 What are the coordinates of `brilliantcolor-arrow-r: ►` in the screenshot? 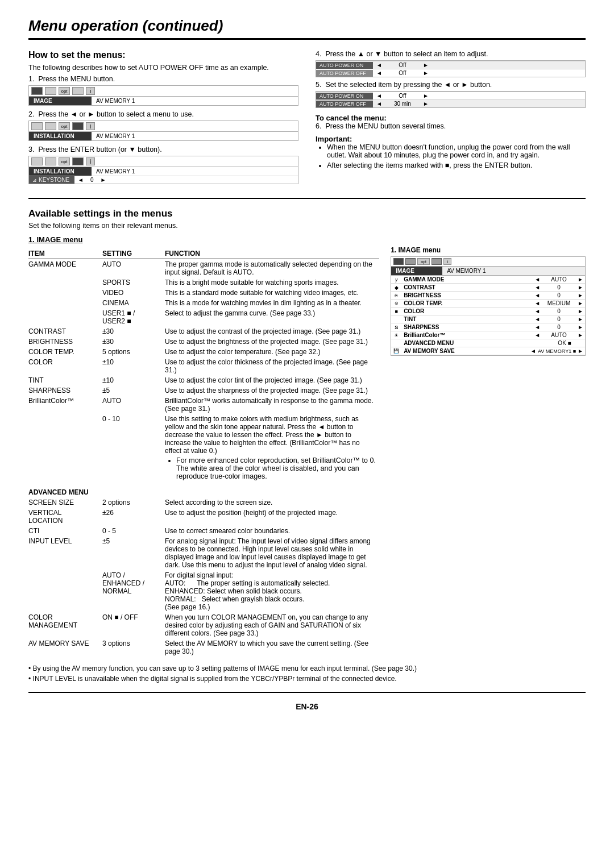 It's located at (580, 335).